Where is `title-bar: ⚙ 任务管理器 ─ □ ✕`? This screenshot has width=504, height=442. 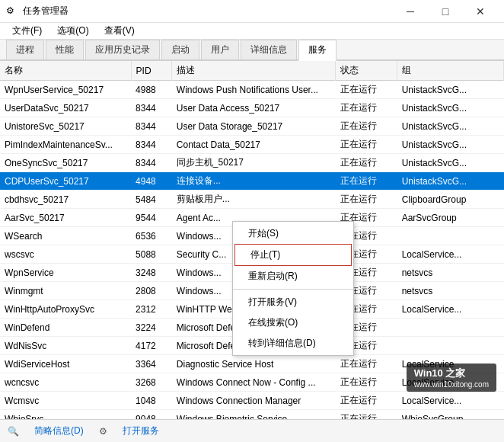
title-bar: ⚙ 任务管理器 ─ □ ✕ is located at coordinates (252, 11).